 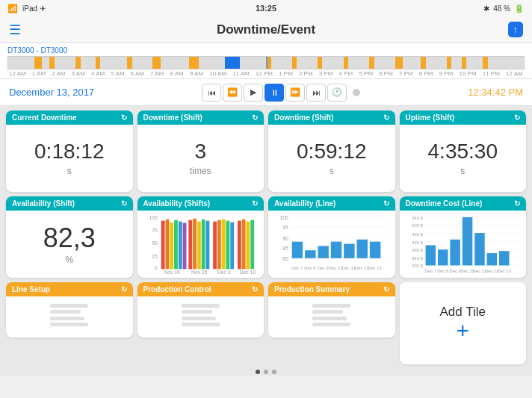 I want to click on tile-downtime-shift-duration-unit: s, so click(x=332, y=171).